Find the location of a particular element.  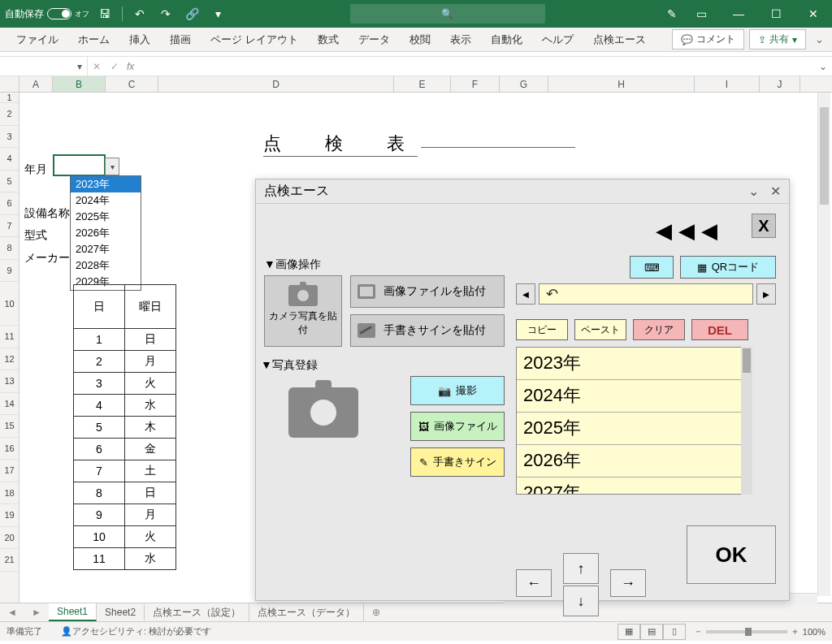

col-a: A is located at coordinates (36, 84).